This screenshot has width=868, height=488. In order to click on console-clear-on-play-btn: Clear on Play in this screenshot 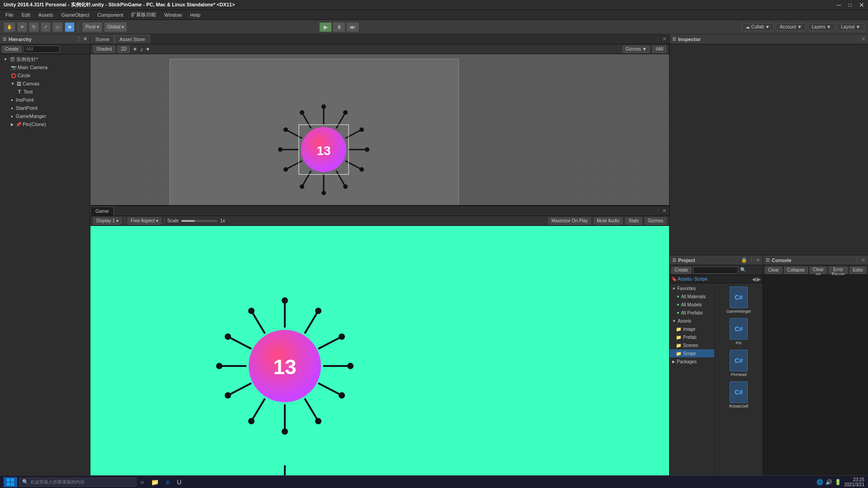, I will do `click(818, 270)`.